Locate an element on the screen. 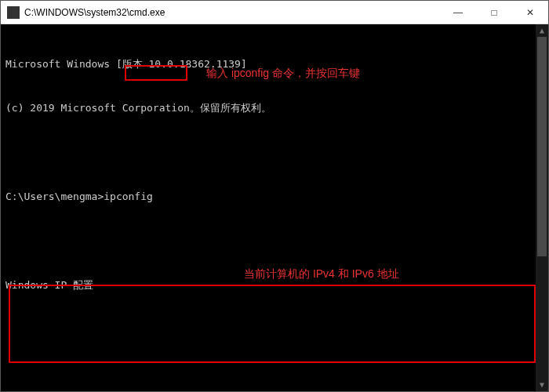 The image size is (549, 392). window-controls: — □ ✕ is located at coordinates (494, 13).